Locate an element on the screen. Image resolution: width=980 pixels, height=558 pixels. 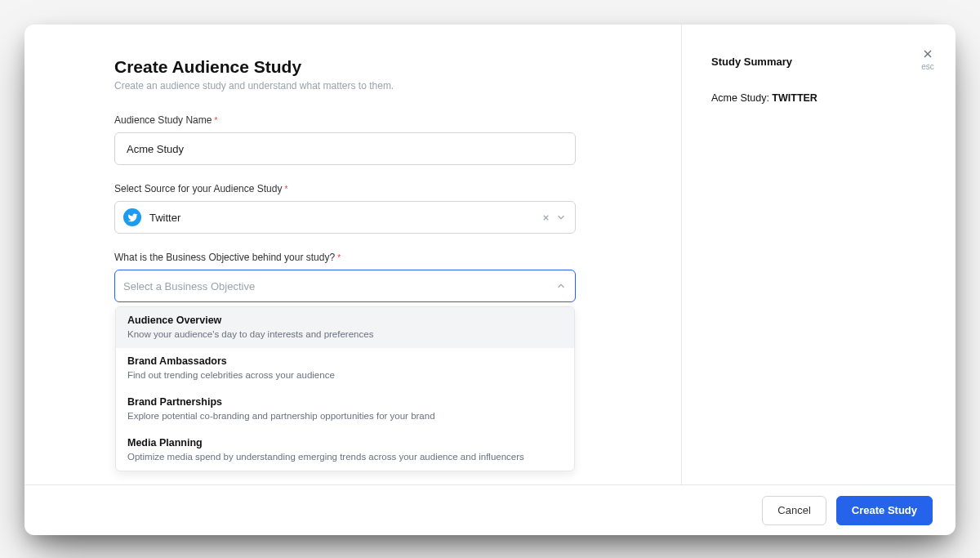
source-select: Twitter is located at coordinates (345, 217).